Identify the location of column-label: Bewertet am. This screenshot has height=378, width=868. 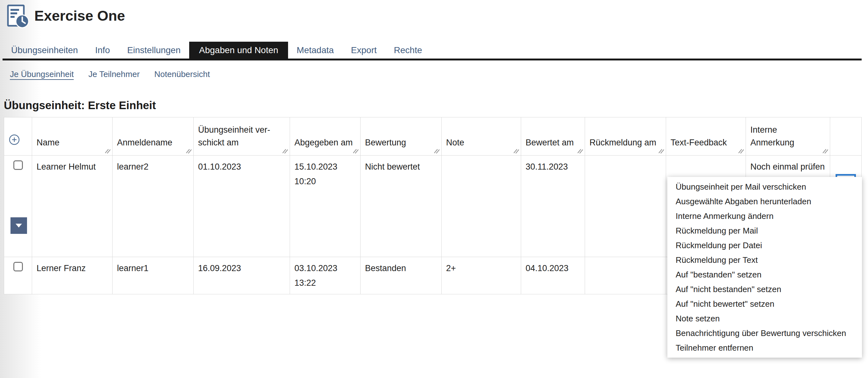
(550, 143).